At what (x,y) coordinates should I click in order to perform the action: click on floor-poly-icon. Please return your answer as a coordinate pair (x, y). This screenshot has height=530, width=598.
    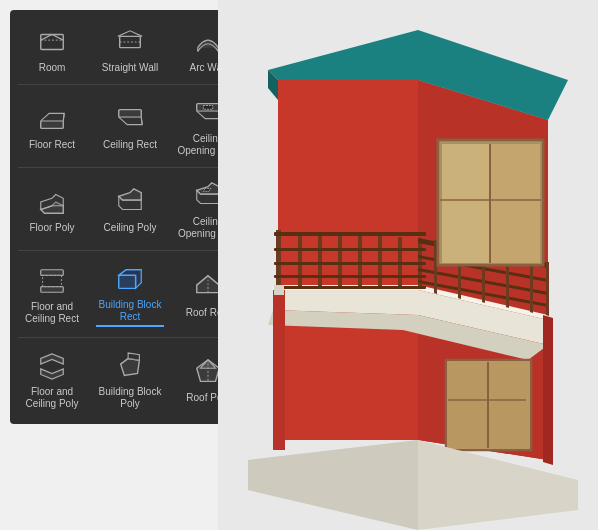
    Looking at the image, I should click on (52, 202).